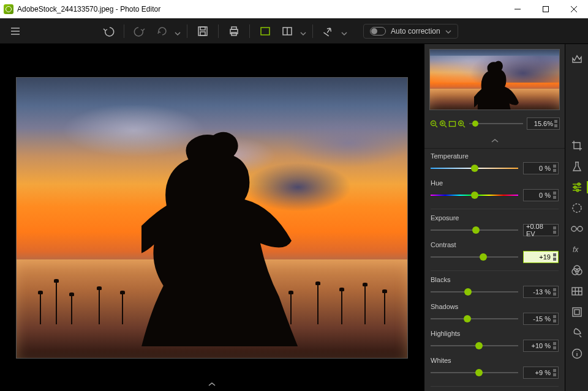 This screenshot has width=588, height=391. Describe the element at coordinates (518, 9) in the screenshot. I see `window-minimize-button` at that location.